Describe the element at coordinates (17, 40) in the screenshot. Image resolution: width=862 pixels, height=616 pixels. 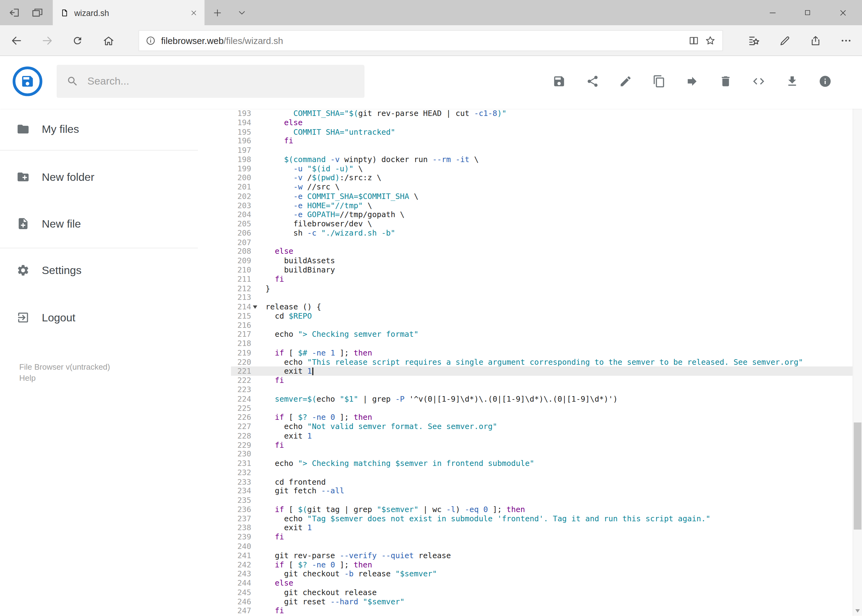
I see `back-button` at that location.